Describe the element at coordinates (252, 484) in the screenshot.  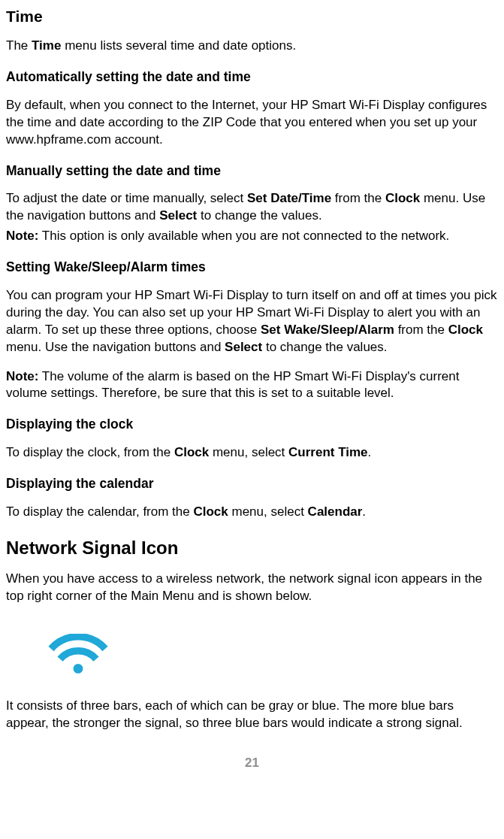
I see `calendar-heading: Displaying the calendar` at that location.